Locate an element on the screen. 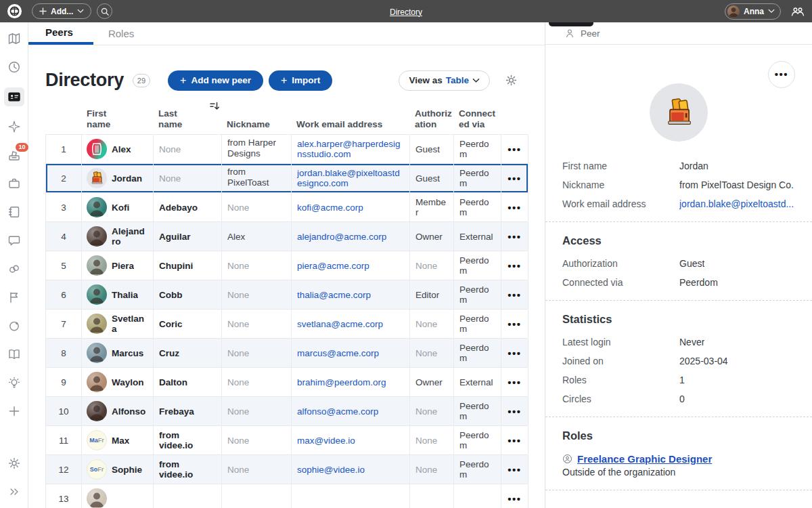 This screenshot has height=508, width=812. table-row: 9WaylonDaltonNonebrahim@peerdom.orgOwner… is located at coordinates (287, 382).